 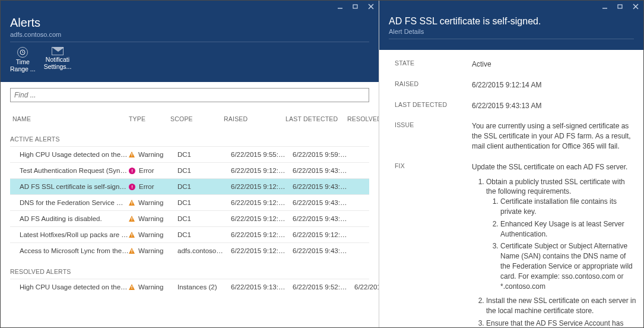 I want to click on table-row: Latest Hotfixes/Roll up packs are not in…, so click(x=190, y=234).